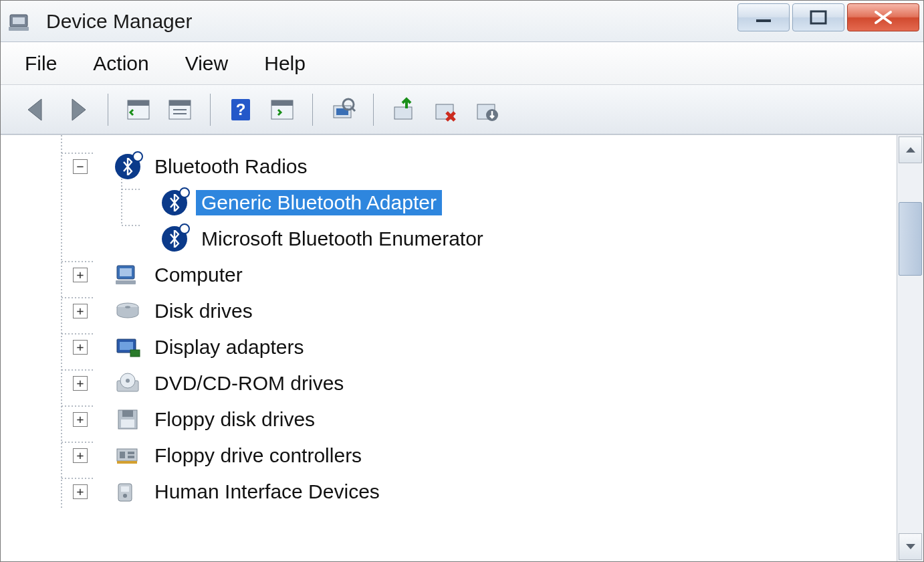 The image size is (924, 562). Describe the element at coordinates (458, 239) in the screenshot. I see `tree-node-microsoft-bluetooth-enumerator: Microsoft Bluetooth Enumerator` at that location.